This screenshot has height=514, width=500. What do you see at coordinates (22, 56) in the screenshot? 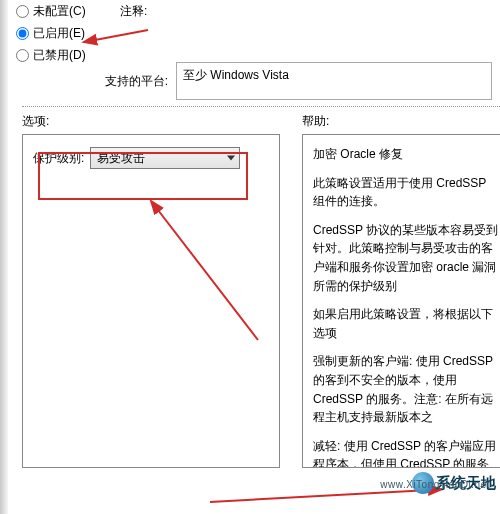
I see `radio-disabled` at bounding box center [22, 56].